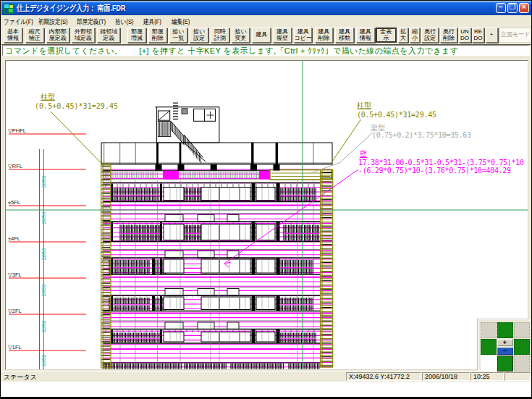 This screenshot has width=532, height=399. Describe the element at coordinates (261, 35) in the screenshot. I see `toolbar-button-11: 建具` at that location.